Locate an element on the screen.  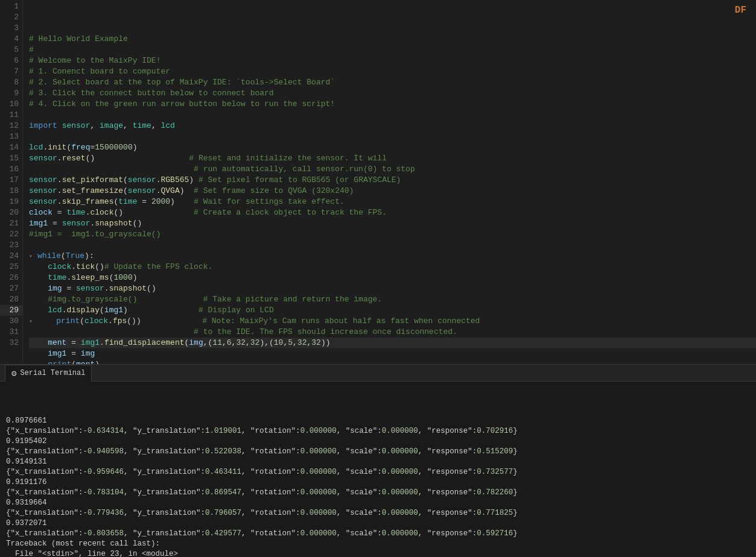
code-line-6: # 3. Click the connect button below to c… is located at coordinates (392, 93).